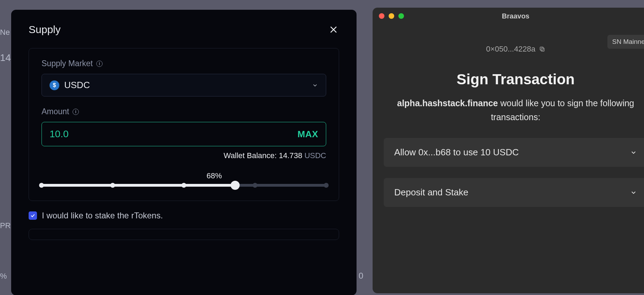  I want to click on amount-label: Amount, so click(55, 111).